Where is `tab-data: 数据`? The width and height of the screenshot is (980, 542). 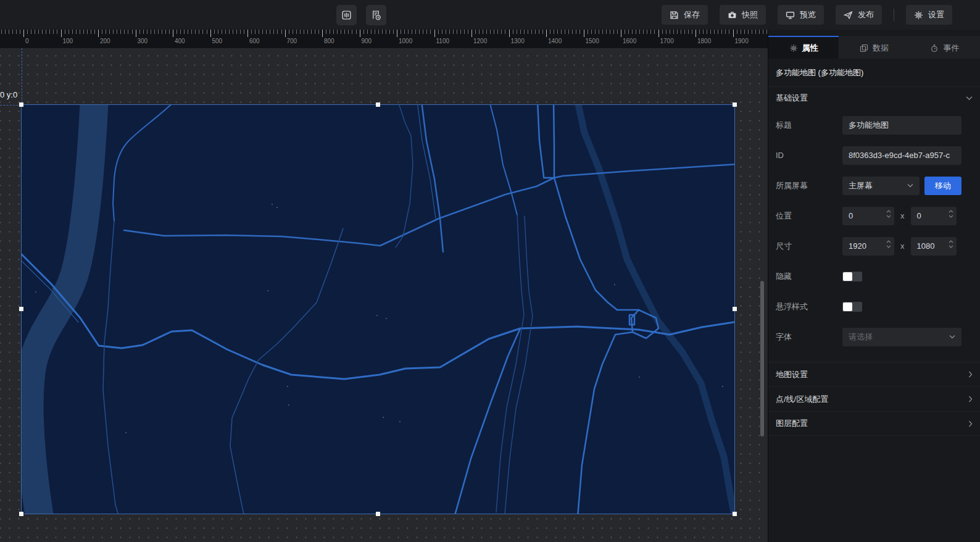
tab-data: 数据 is located at coordinates (874, 47).